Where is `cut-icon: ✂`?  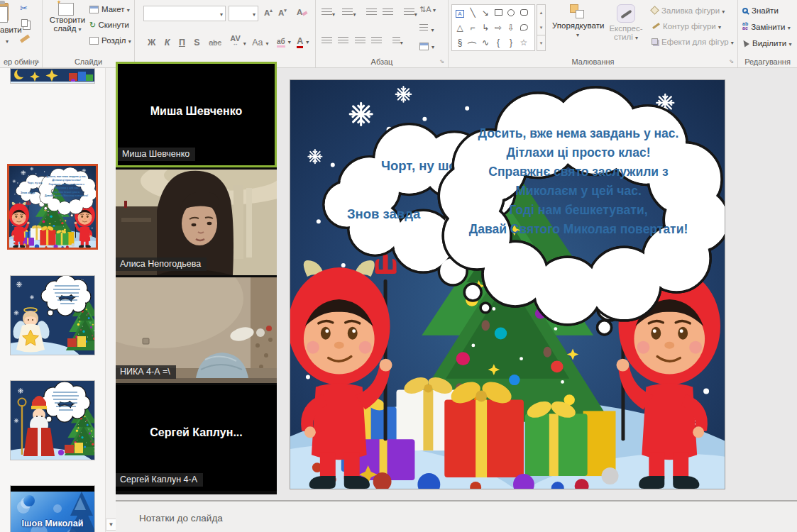
cut-icon: ✂ is located at coordinates (24, 9).